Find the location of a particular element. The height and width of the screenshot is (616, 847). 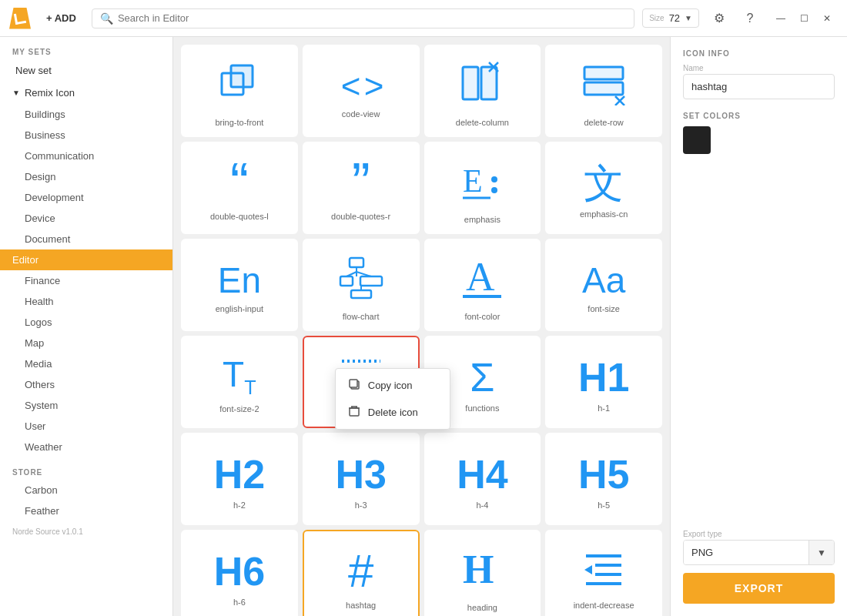

bring-to-front-symbol is located at coordinates (239, 86).